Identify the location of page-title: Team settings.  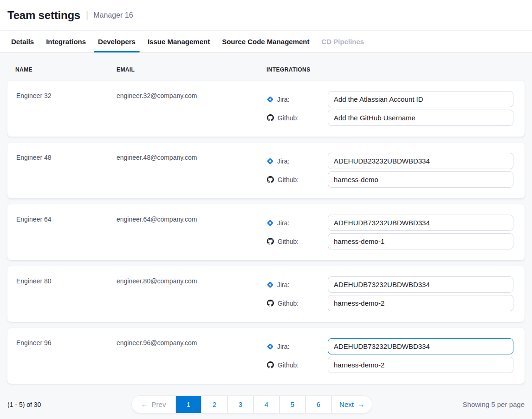
(44, 15).